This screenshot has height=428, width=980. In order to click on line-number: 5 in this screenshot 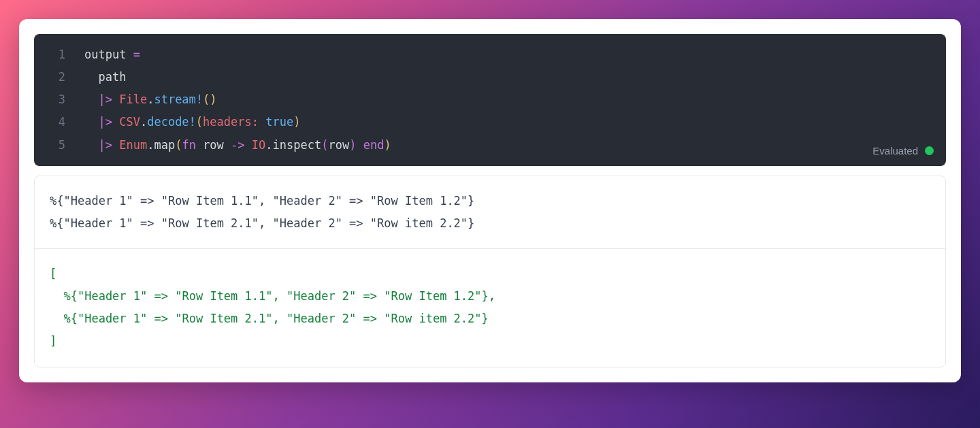, I will do `click(56, 146)`.